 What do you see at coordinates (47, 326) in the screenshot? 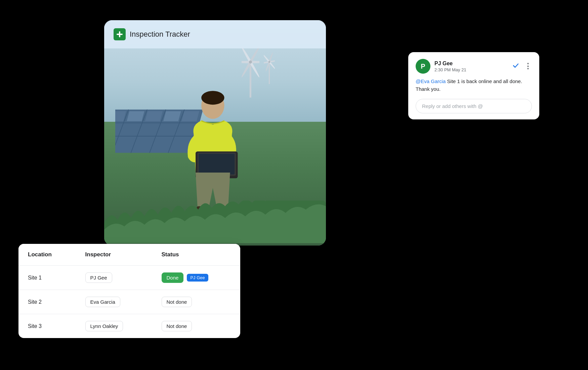
I see `cell-location-3: Site 3` at bounding box center [47, 326].